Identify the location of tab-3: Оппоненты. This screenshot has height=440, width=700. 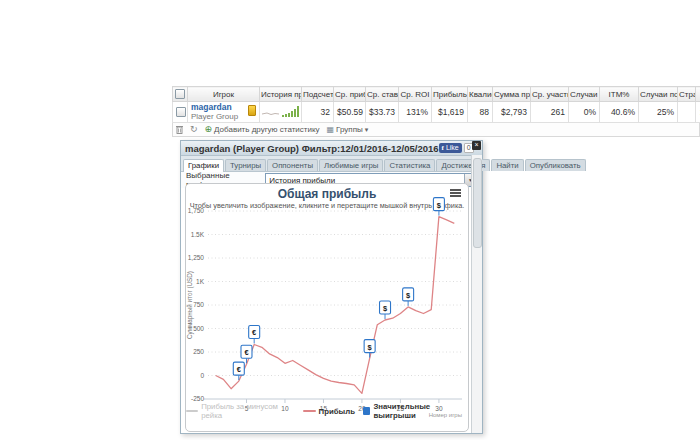
(292, 165).